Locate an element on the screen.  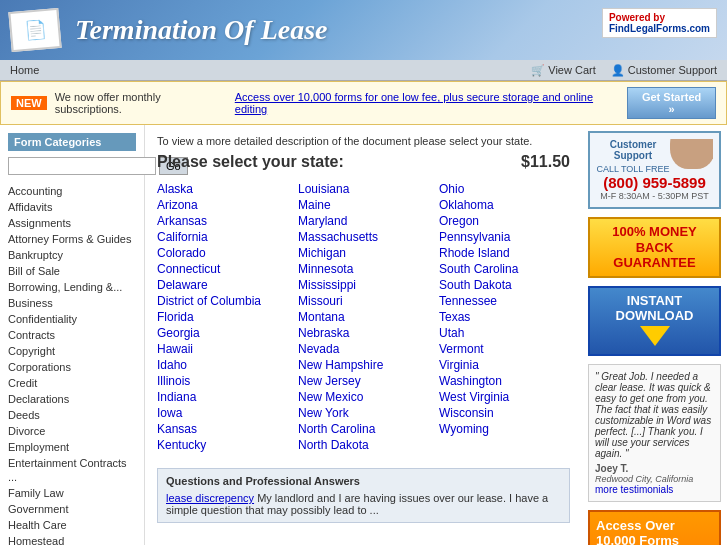
sidebar-item-corporations: Corporations is located at coordinates (40, 367).